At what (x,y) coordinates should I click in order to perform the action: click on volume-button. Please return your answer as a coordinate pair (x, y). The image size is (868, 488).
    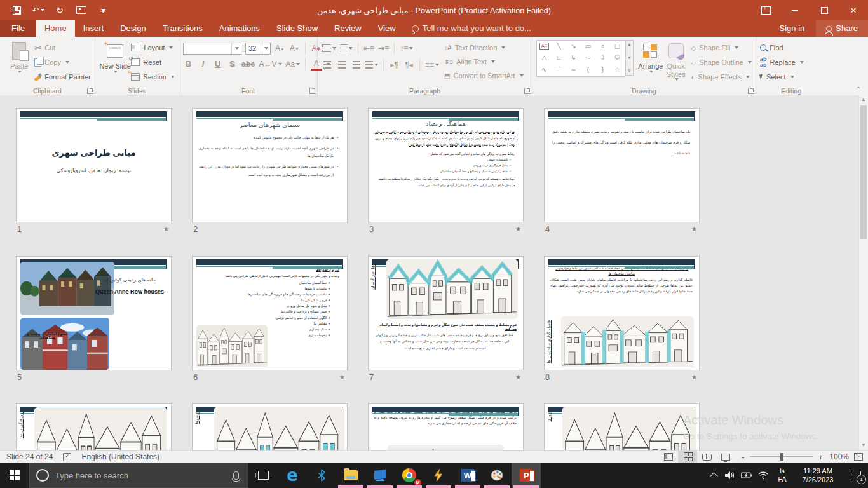
    Looking at the image, I should click on (730, 475).